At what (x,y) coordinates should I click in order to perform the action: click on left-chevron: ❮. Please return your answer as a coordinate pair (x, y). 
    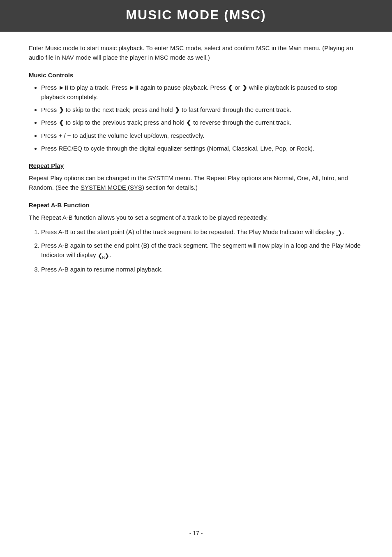
    Looking at the image, I should click on (230, 87).